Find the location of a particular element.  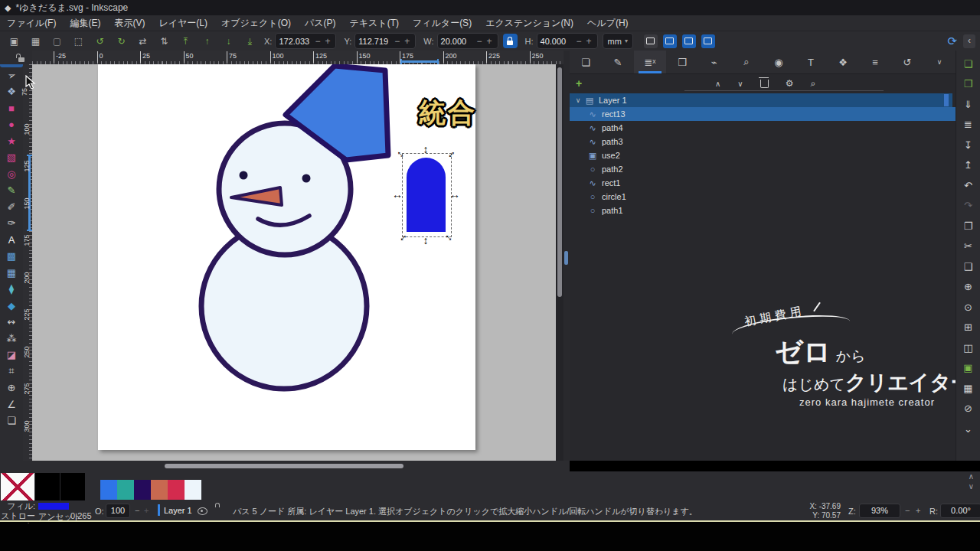

chevron-down-icon: ∨ is located at coordinates (578, 100).